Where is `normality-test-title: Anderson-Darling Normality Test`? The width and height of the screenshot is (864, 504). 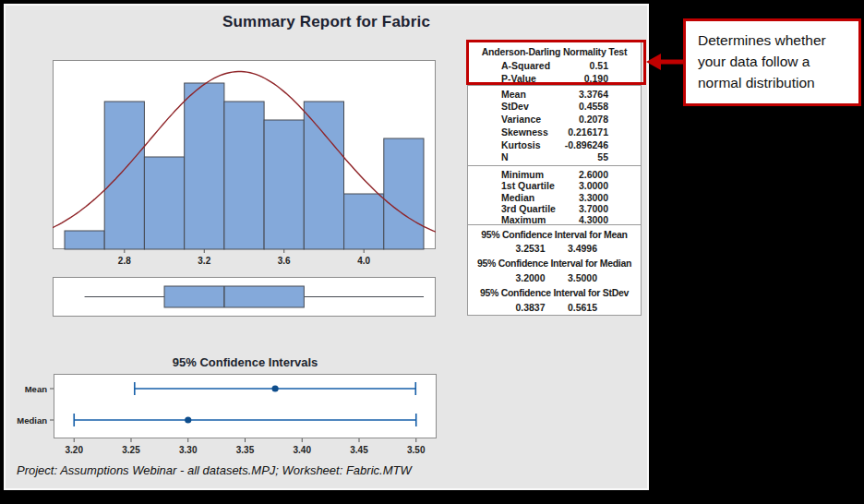
normality-test-title: Anderson-Darling Normality Test is located at coordinates (554, 52).